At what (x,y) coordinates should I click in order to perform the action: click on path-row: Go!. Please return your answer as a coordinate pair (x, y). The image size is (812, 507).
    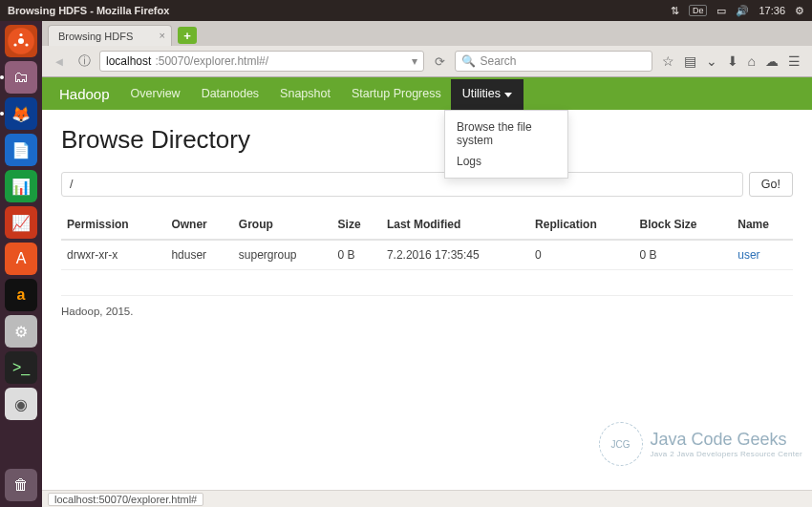
    Looking at the image, I should click on (427, 184).